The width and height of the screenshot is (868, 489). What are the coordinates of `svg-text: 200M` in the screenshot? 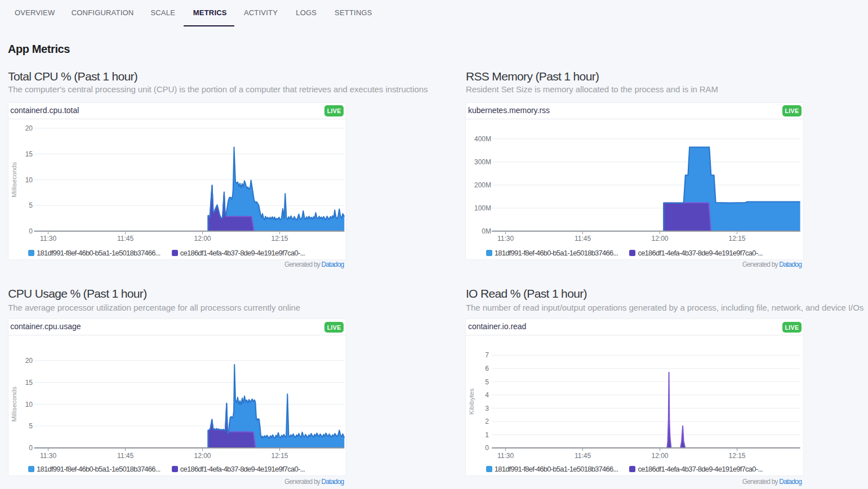 It's located at (483, 185).